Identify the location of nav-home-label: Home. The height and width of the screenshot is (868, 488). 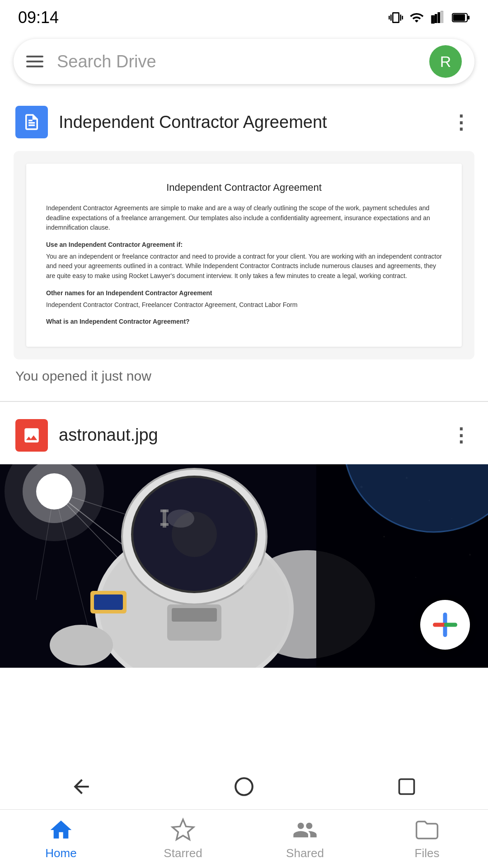
(61, 854).